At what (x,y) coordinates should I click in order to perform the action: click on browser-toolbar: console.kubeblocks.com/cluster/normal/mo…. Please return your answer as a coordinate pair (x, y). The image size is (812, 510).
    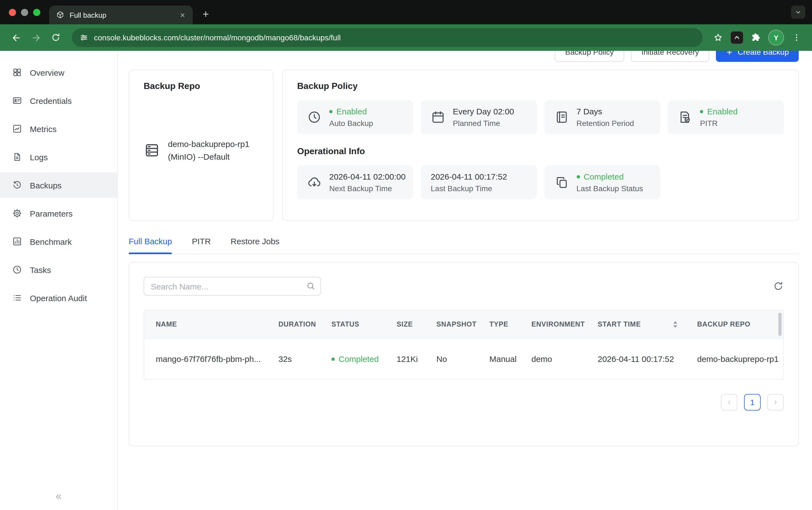
    Looking at the image, I should click on (406, 38).